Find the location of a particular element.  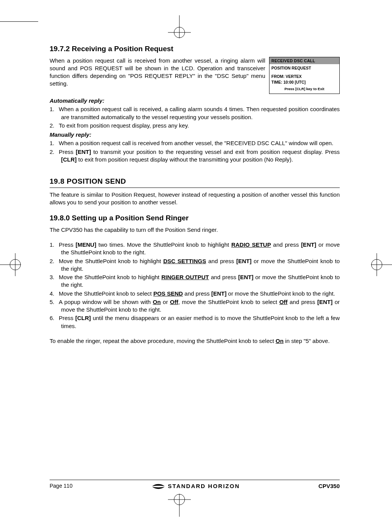

lcd-screenshot: RECEIVED DSC CALL POSITION REQUEST FROM:… is located at coordinates (305, 76).